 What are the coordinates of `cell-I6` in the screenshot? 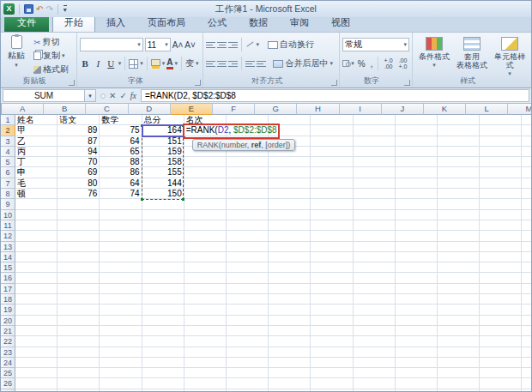 It's located at (374, 172).